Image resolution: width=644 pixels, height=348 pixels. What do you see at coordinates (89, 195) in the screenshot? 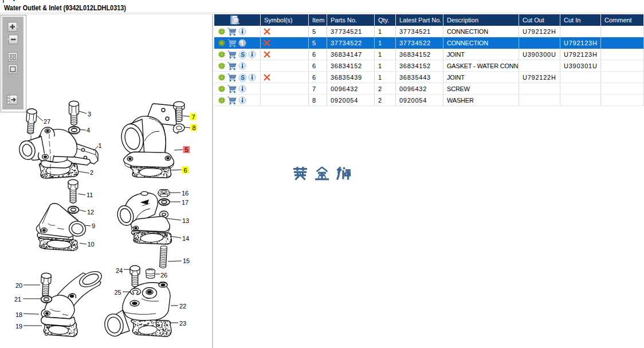
I see `svg-text: 11` at bounding box center [89, 195].